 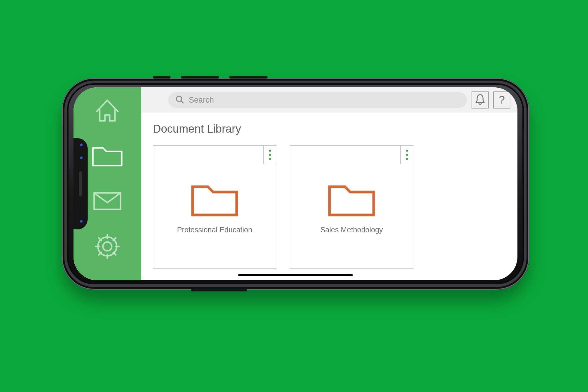 What do you see at coordinates (480, 100) in the screenshot?
I see `bell-icon` at bounding box center [480, 100].